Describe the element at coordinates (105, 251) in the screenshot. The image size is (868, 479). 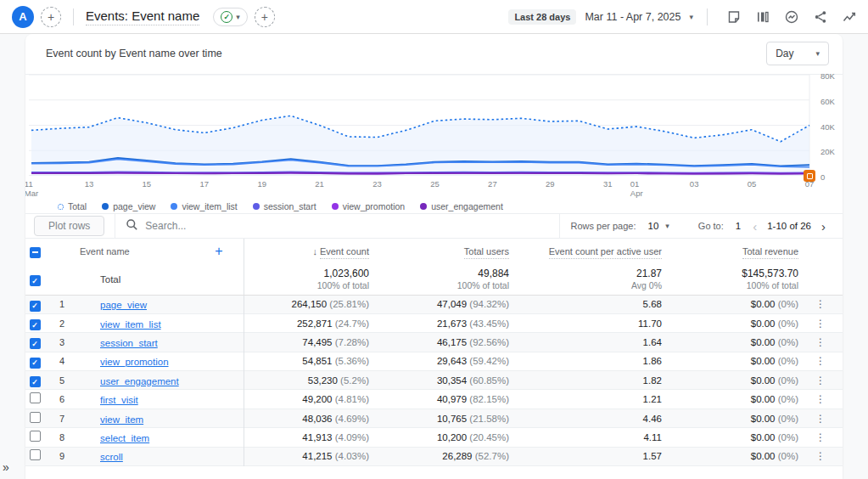
I see `column-event-name: Event name` at that location.